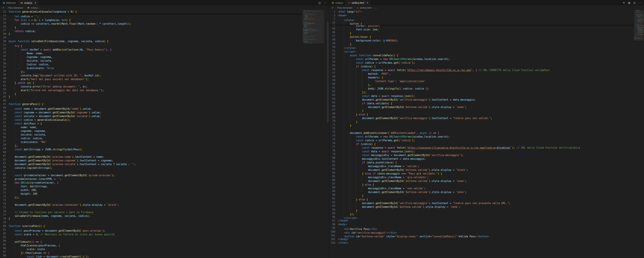 Image resolution: width=644 pixels, height=258 pixels. I want to click on code-line: 85messaggioDiv.className = 'gia-validato…, so click(482, 176).